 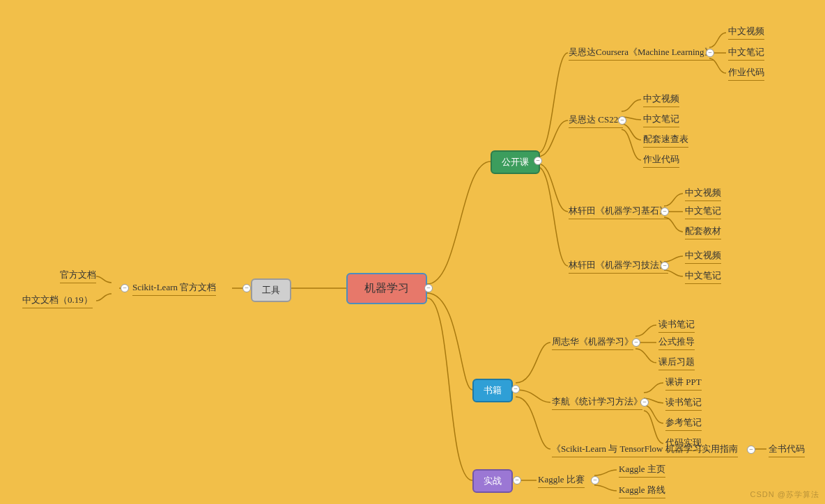 What do you see at coordinates (387, 288) in the screenshot?
I see `center-node: 机器学习` at bounding box center [387, 288].